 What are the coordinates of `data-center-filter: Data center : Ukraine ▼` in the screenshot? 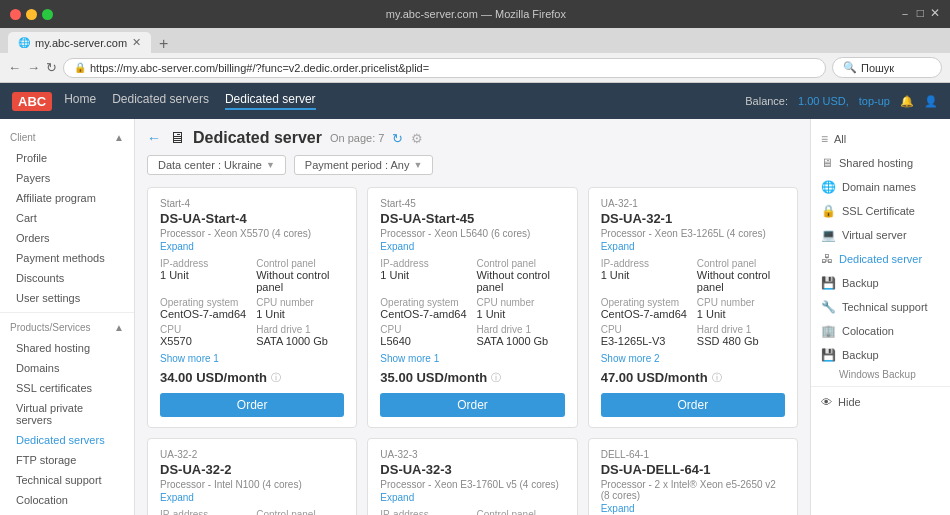 It's located at (216, 165).